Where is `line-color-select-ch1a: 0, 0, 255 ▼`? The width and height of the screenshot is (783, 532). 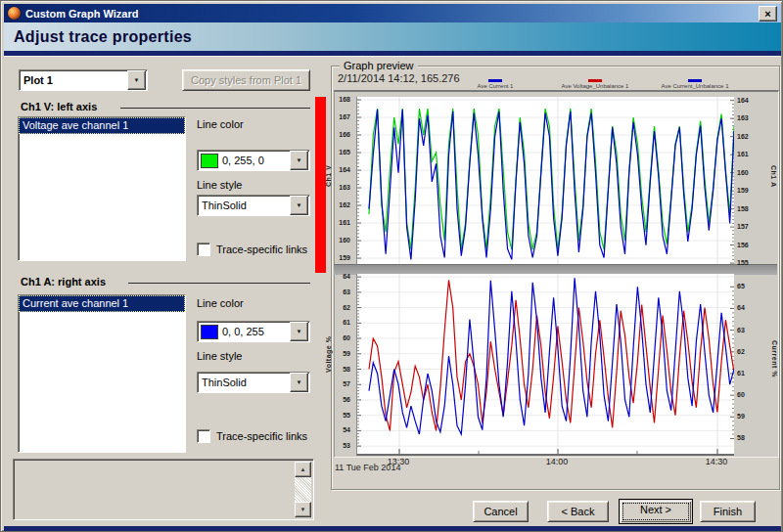 line-color-select-ch1a: 0, 0, 255 ▼ is located at coordinates (253, 332).